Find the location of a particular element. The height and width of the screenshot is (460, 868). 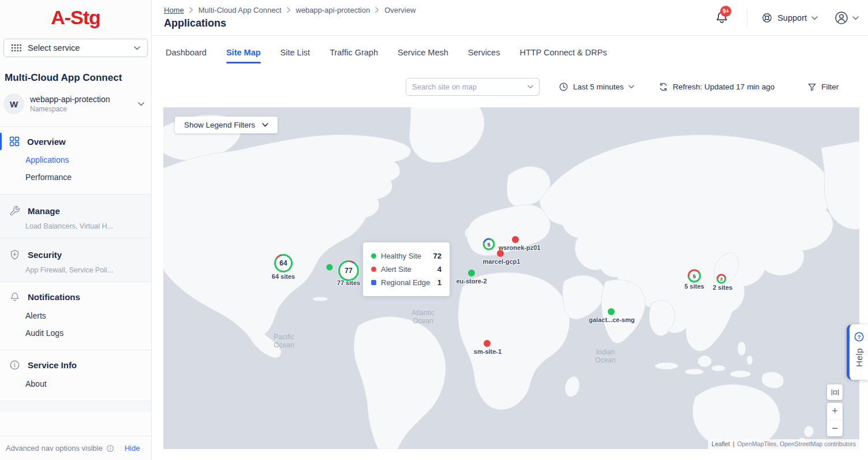

cluster-label: 64 sites is located at coordinates (283, 276).